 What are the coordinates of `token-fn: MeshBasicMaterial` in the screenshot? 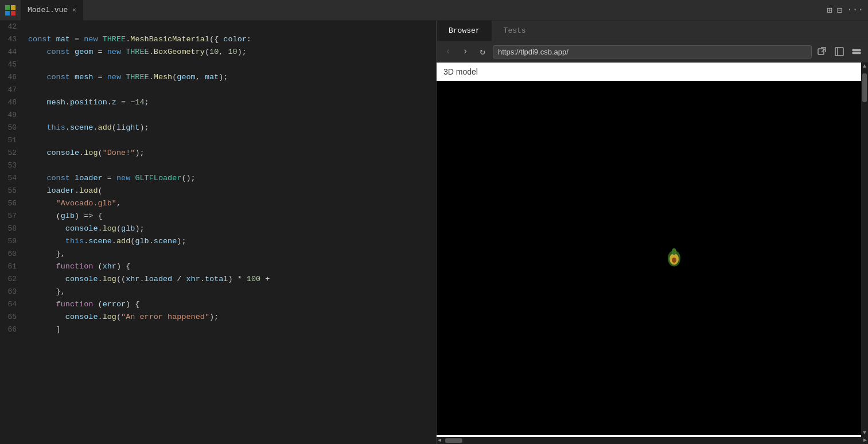 It's located at (170, 39).